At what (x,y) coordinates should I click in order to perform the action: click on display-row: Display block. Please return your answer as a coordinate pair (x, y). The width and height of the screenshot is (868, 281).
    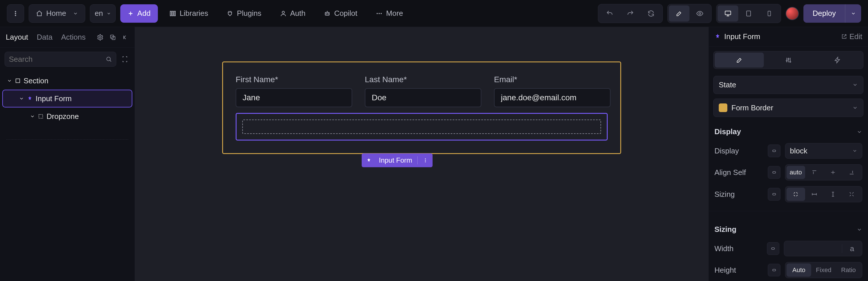
    Looking at the image, I should click on (788, 151).